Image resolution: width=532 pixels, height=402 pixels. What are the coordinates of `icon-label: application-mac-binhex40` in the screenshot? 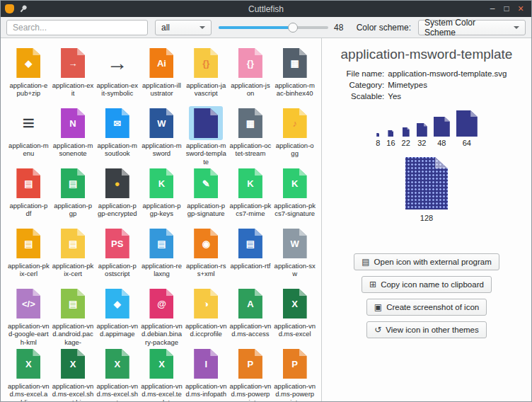 It's located at (294, 89).